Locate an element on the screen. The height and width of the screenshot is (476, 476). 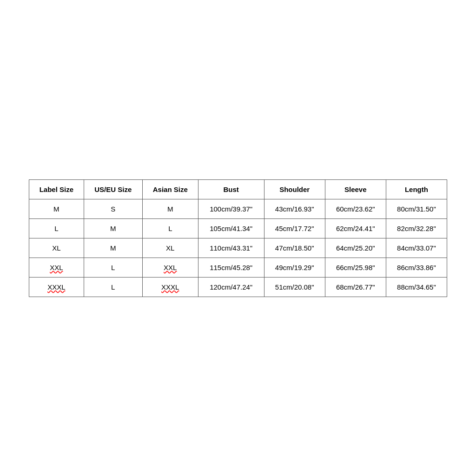
col-header-bust: Bust is located at coordinates (231, 189).